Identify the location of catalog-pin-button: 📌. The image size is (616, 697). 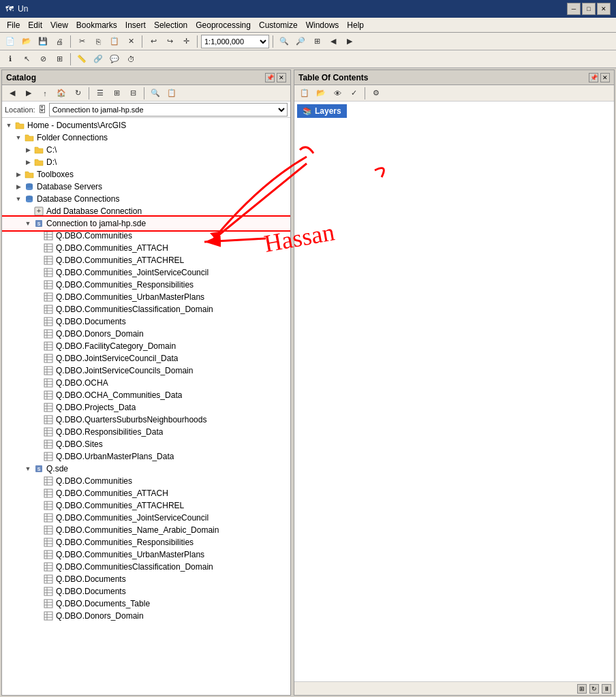
(270, 78).